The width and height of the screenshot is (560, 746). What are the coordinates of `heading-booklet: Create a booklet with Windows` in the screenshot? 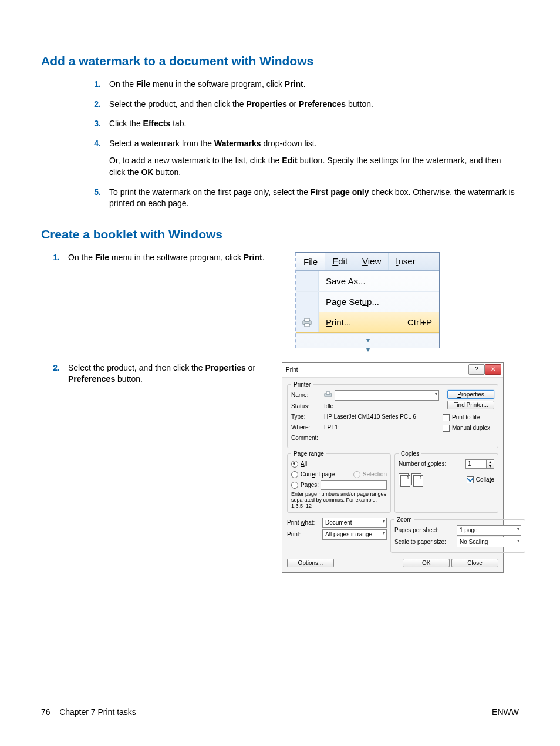 It's located at (280, 234).